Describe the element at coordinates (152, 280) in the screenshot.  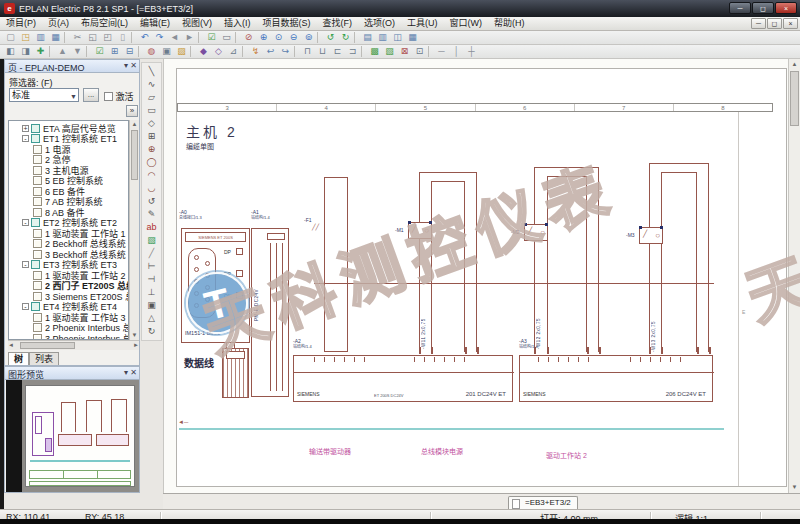
I see `draw-tool-icon-16: ⊣` at that location.